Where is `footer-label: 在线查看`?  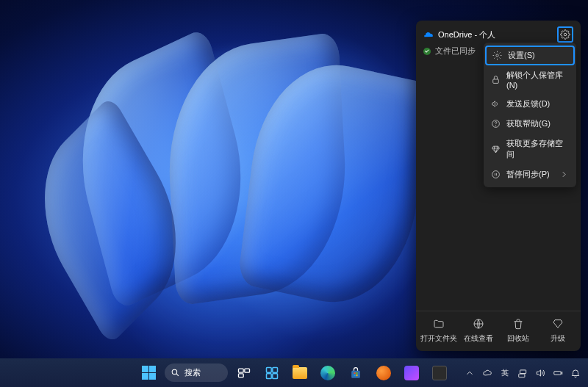
footer-label: 在线查看 is located at coordinates (478, 339).